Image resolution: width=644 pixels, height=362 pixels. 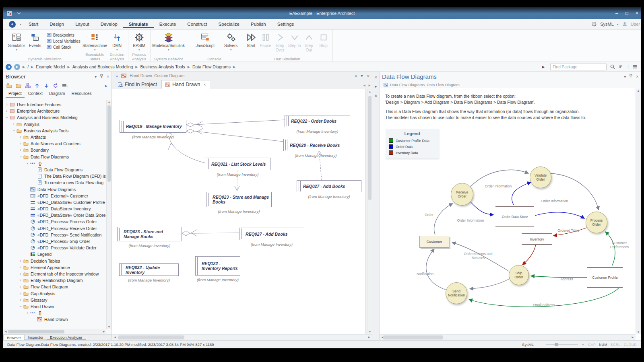 What do you see at coordinates (592, 345) in the screenshot?
I see `status-toggle-cap: CAP` at bounding box center [592, 345].